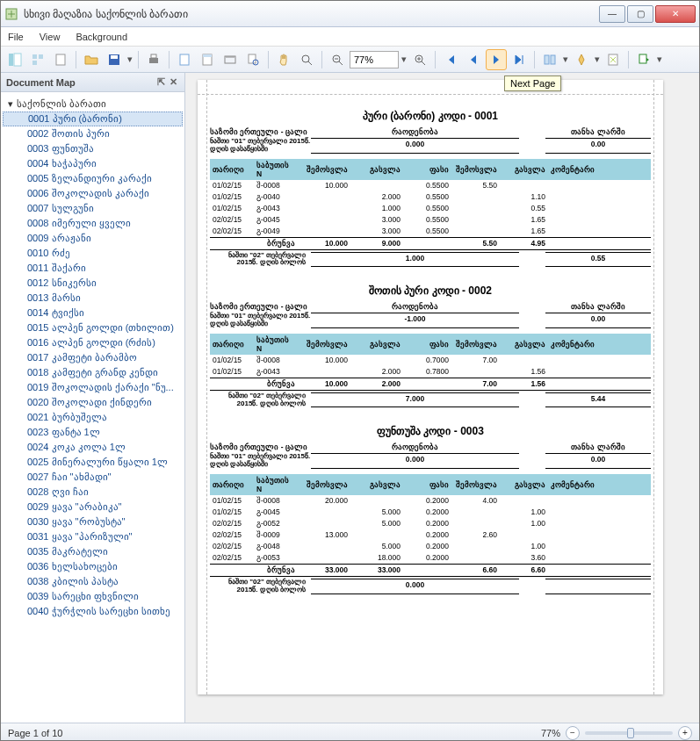  What do you see at coordinates (61, 60) in the screenshot?
I see `params-icon` at bounding box center [61, 60].